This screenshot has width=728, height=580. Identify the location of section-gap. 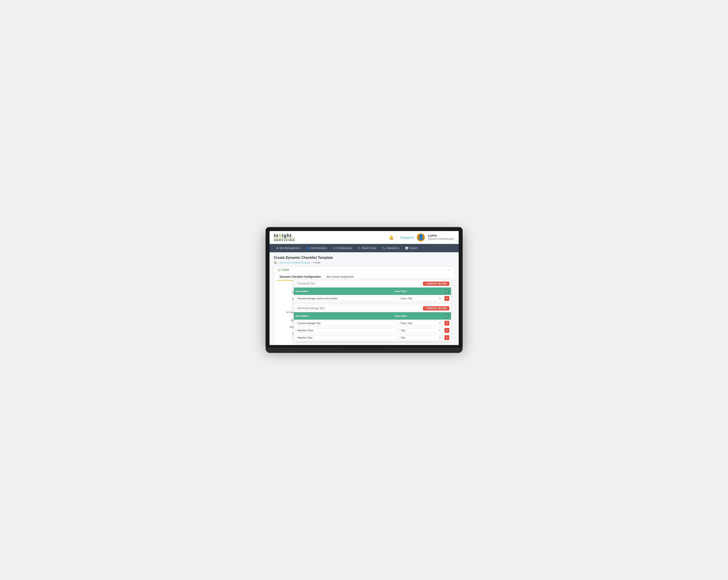
(372, 303).